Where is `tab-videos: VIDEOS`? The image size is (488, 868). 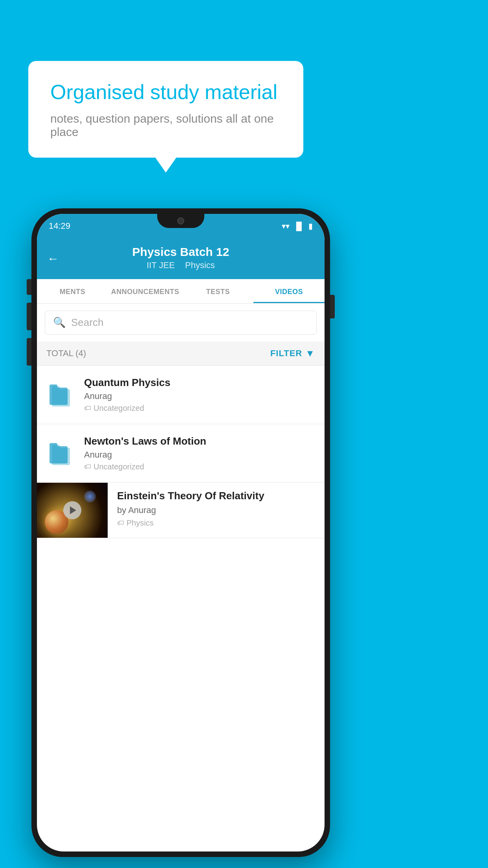
tab-videos: VIDEOS is located at coordinates (289, 291).